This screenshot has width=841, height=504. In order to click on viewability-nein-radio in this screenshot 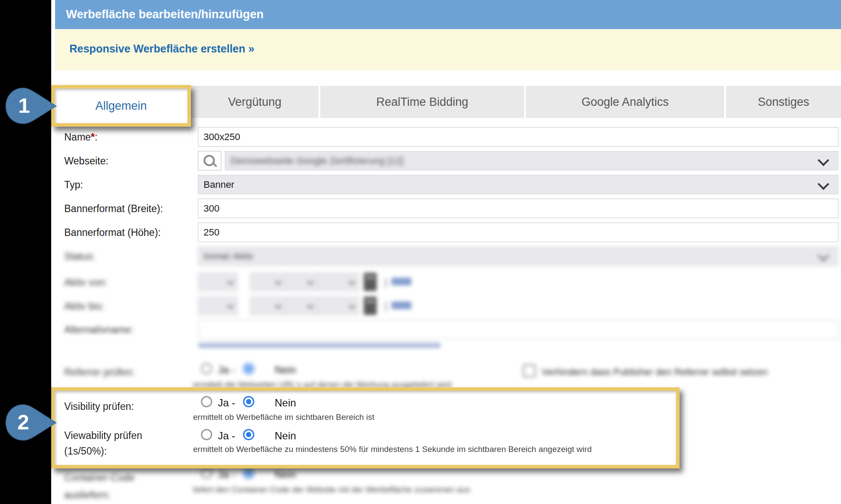, I will do `click(249, 435)`.